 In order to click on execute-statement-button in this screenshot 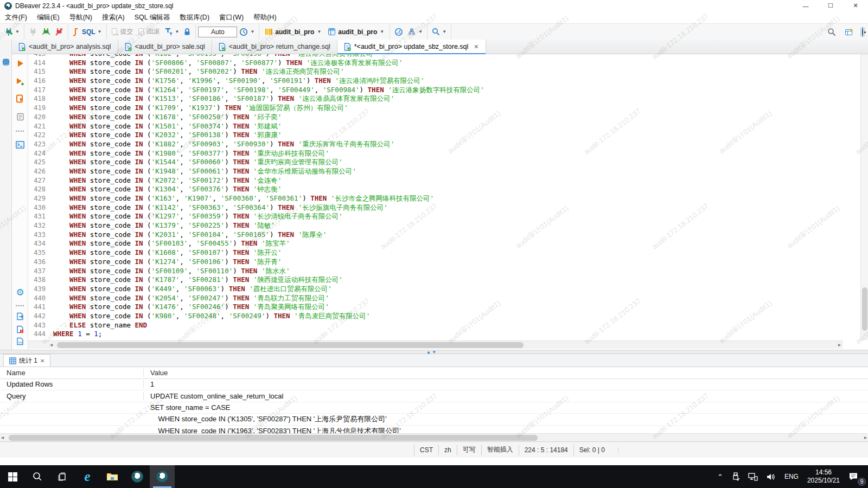, I will do `click(20, 63)`.